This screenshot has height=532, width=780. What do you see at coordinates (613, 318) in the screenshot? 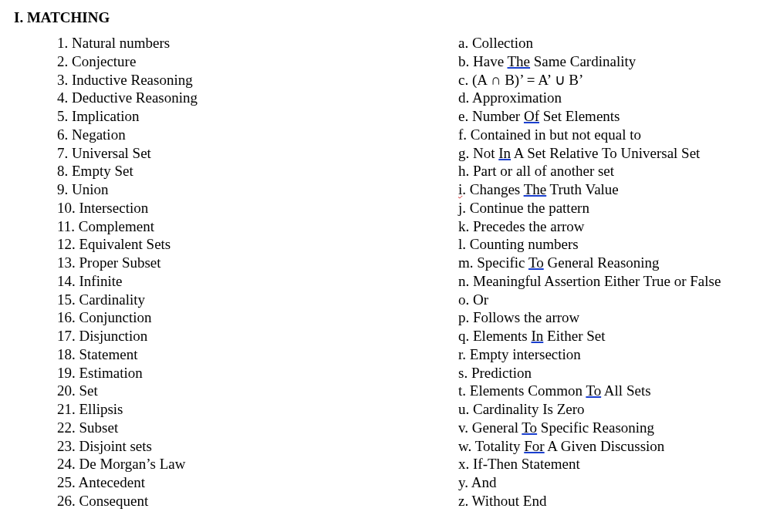
I see `definition-row: p. Follows the arrow` at bounding box center [613, 318].